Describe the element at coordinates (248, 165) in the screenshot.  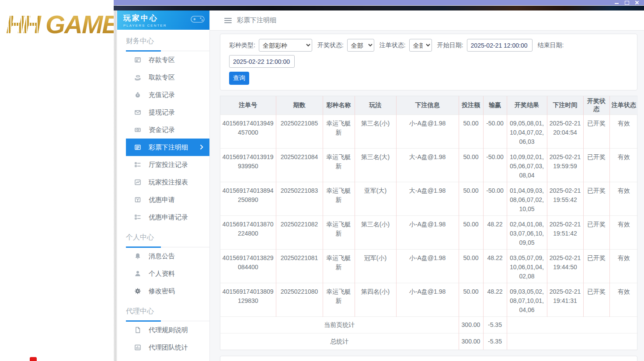
I see `cell-bet-id: 401569174013919939950` at that location.